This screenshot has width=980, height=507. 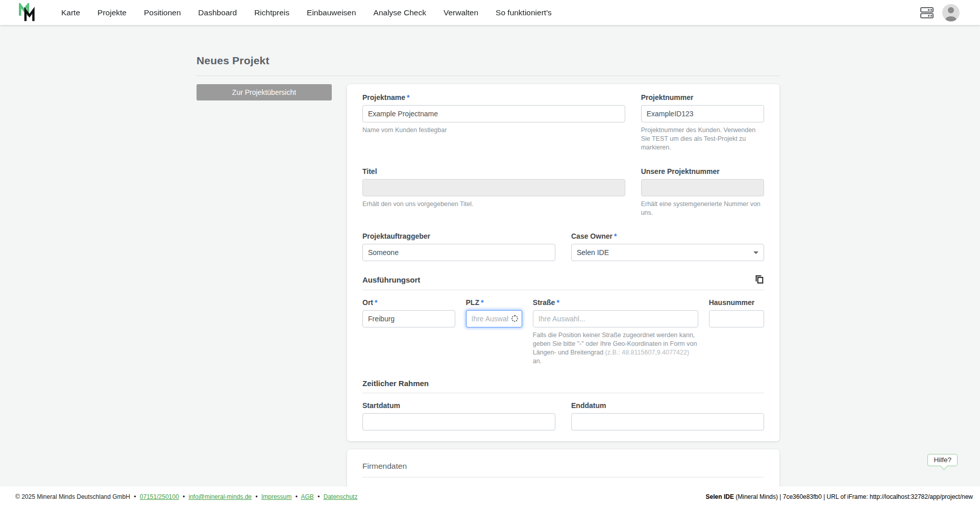 I want to click on footer-legal: © 2025 Mineral Minds Deutschland GmbH • …, so click(x=186, y=497).